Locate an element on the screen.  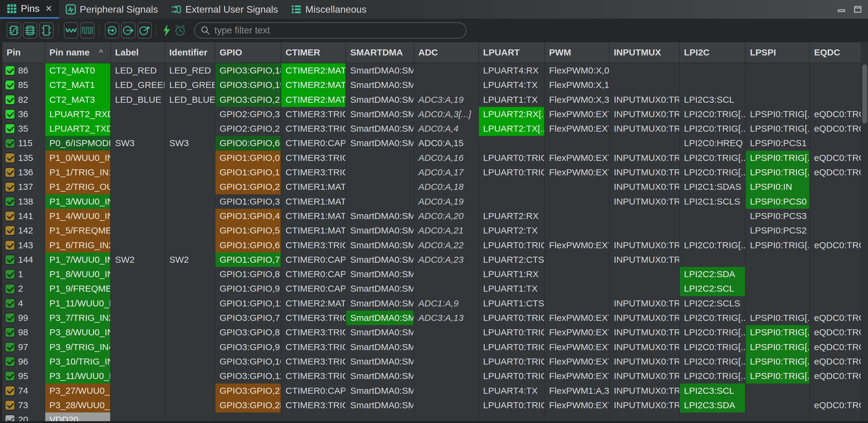
cell-adc: ADC3:A,13 is located at coordinates (446, 318).